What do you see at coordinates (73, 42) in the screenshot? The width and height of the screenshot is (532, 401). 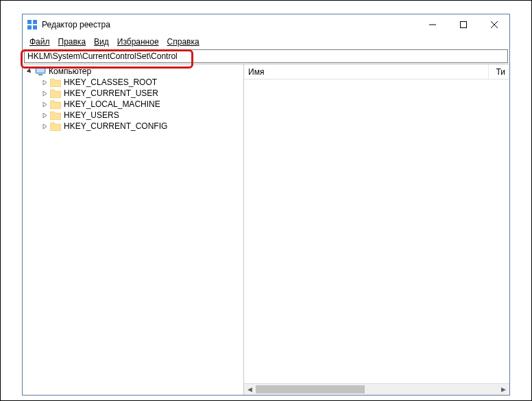 I see `menu-edit: Правка` at bounding box center [73, 42].